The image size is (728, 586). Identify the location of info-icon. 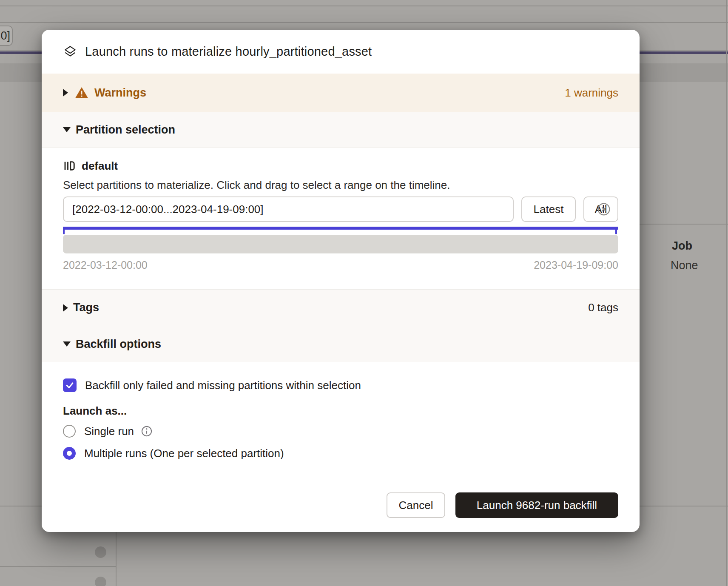
(147, 431).